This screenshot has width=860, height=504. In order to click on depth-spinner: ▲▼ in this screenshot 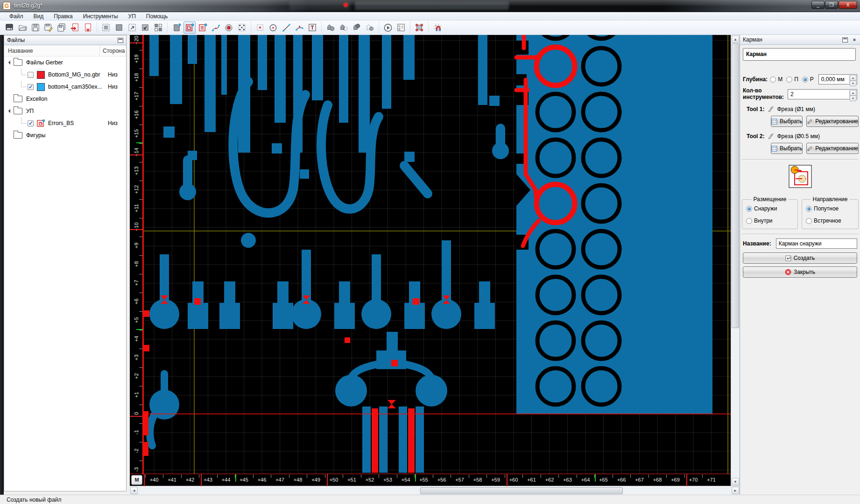, I will do `click(853, 79)`.